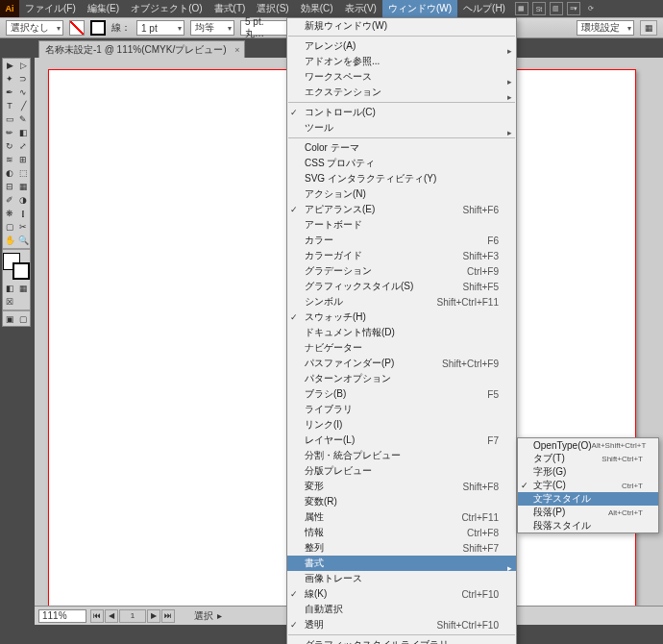 The image size is (663, 644). Describe the element at coordinates (98, 28) in the screenshot. I see `stroke-swatch` at that location.